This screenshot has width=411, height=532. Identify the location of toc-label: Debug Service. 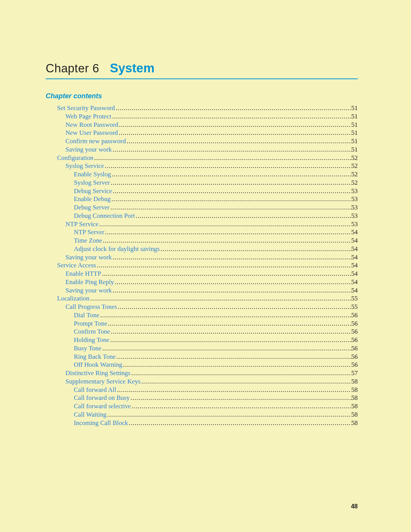
(93, 191).